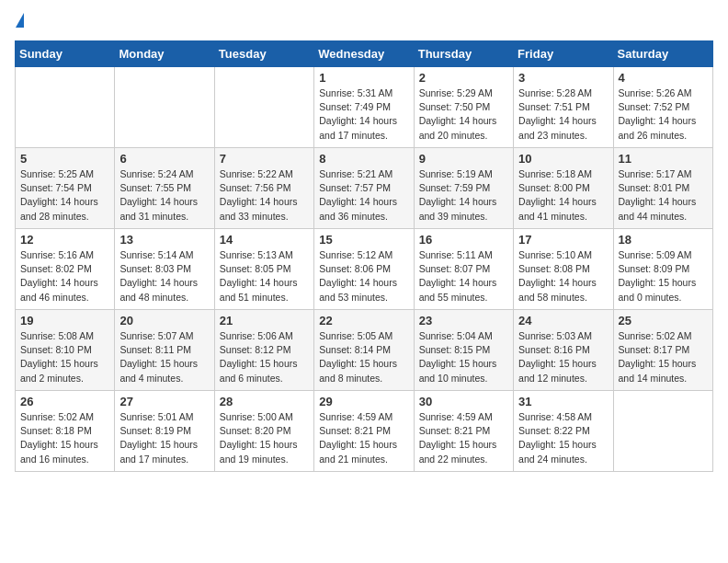 This screenshot has width=728, height=563. I want to click on day-number: 31, so click(563, 401).